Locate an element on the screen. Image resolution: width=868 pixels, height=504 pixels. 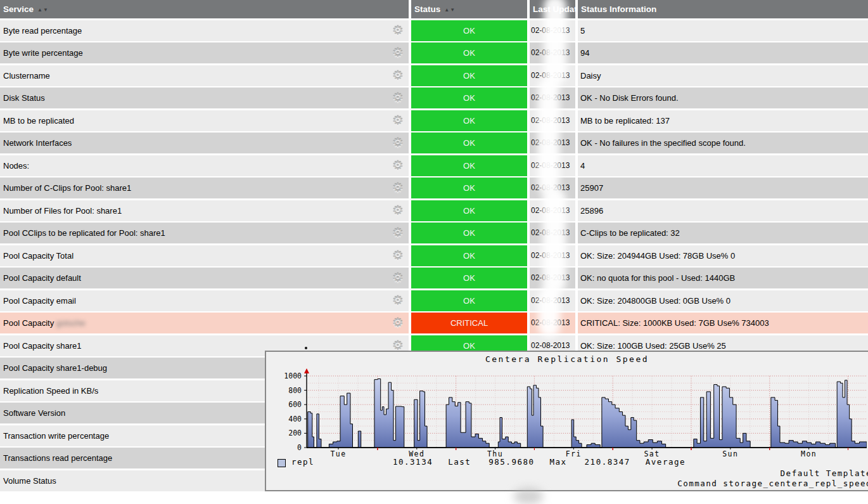
status-information: 25907 is located at coordinates (723, 188).